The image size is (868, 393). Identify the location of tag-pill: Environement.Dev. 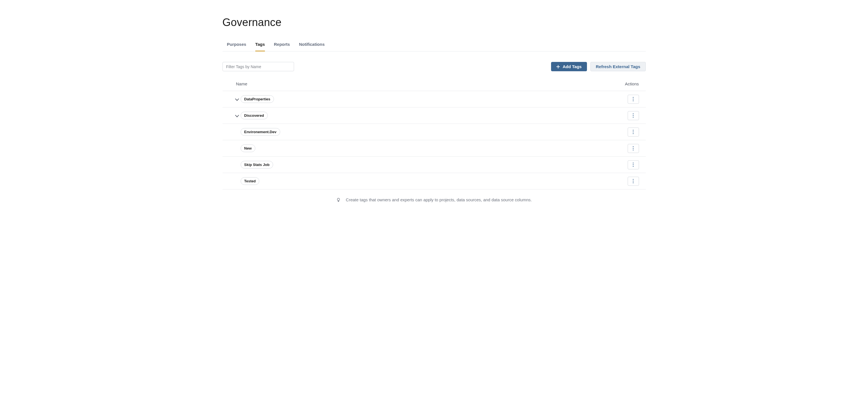
(260, 132).